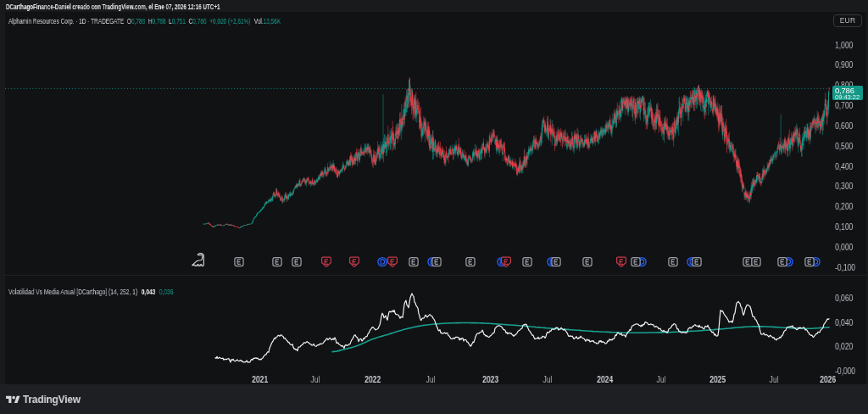  What do you see at coordinates (849, 166) in the screenshot?
I see `price-scale-label: 0,400` at bounding box center [849, 166].